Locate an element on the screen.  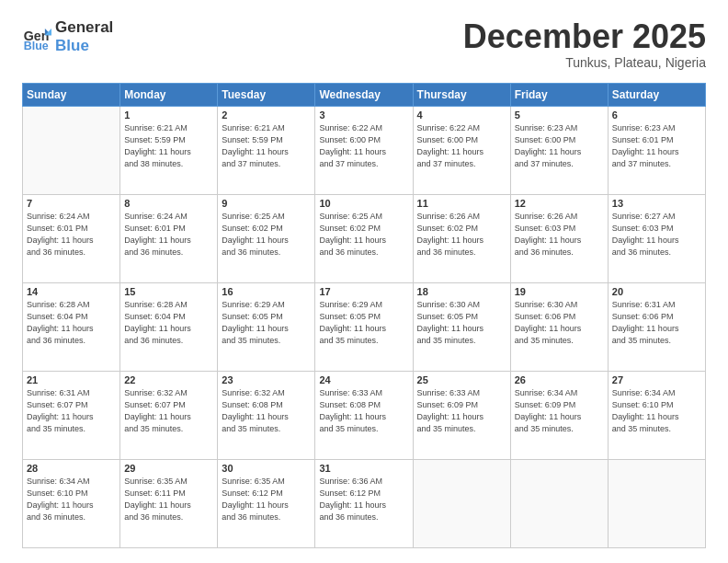
col-header-wednesday: Wednesday is located at coordinates (364, 94).